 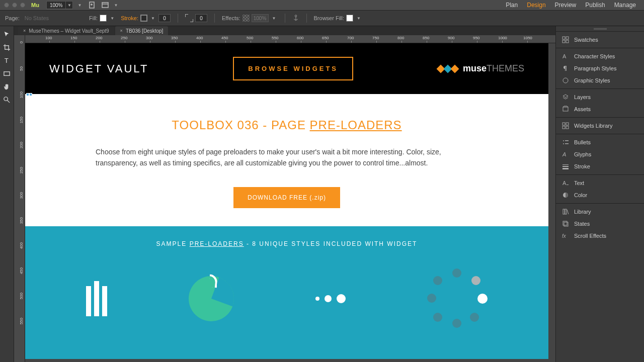 I want to click on svg-text: fx, so click(x=565, y=236).